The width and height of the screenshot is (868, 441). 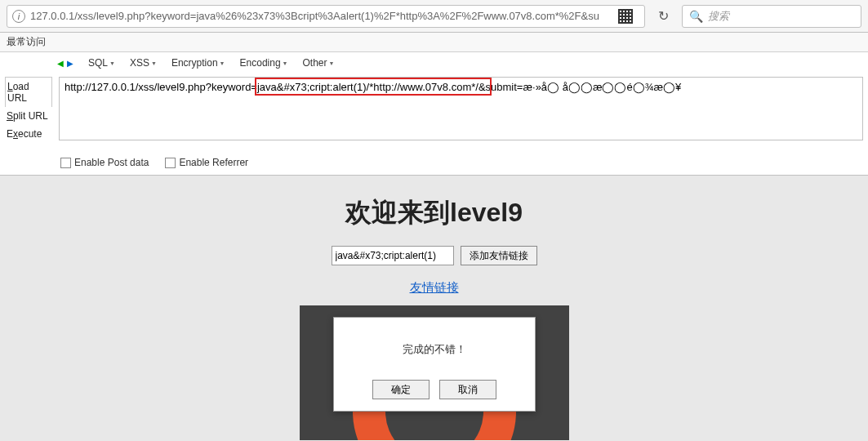 What do you see at coordinates (461, 109) in the screenshot?
I see `hackbar-textarea` at bounding box center [461, 109].